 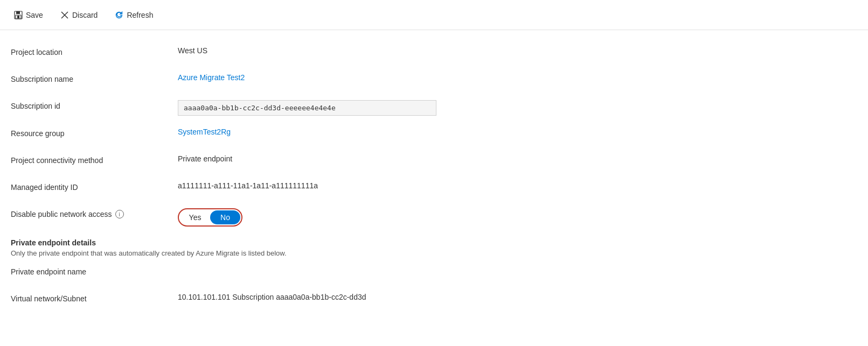 I want to click on resource-group-value: SystemTest2Rg, so click(x=509, y=132).